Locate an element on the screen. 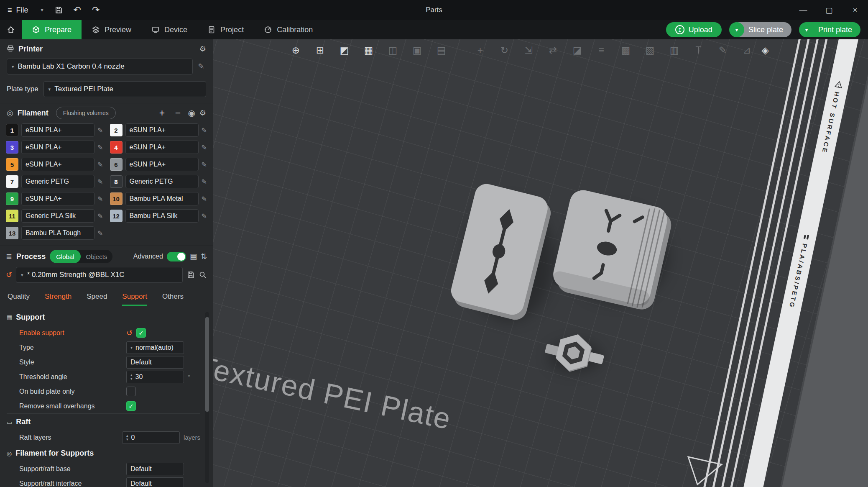 This screenshot has height=487, width=868. process-tab-support: Support is located at coordinates (135, 296).